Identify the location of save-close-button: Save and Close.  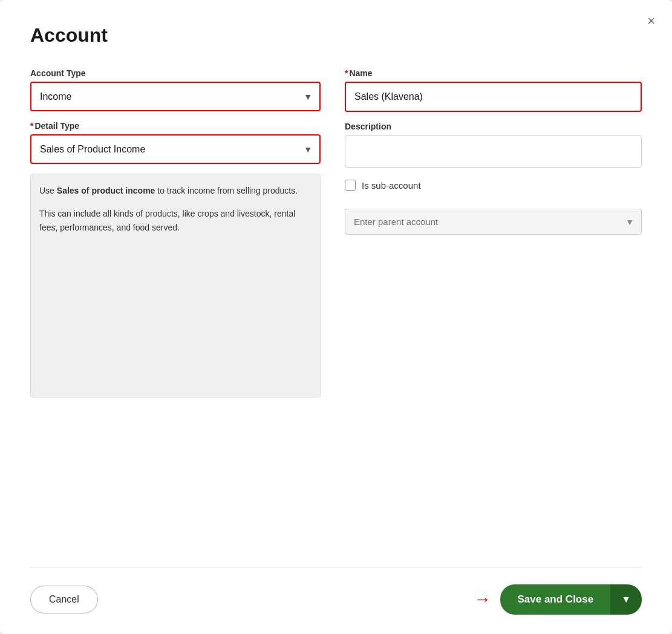
(555, 600).